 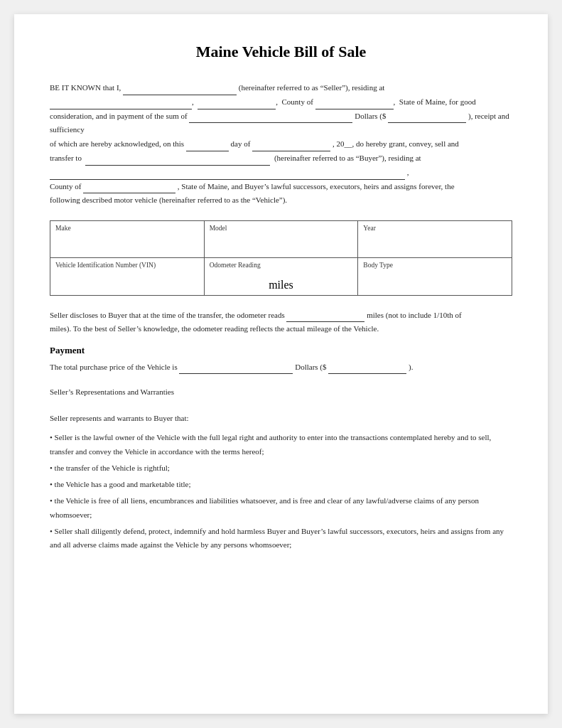 What do you see at coordinates (129, 188) in the screenshot?
I see `buyer-county-line` at bounding box center [129, 188].